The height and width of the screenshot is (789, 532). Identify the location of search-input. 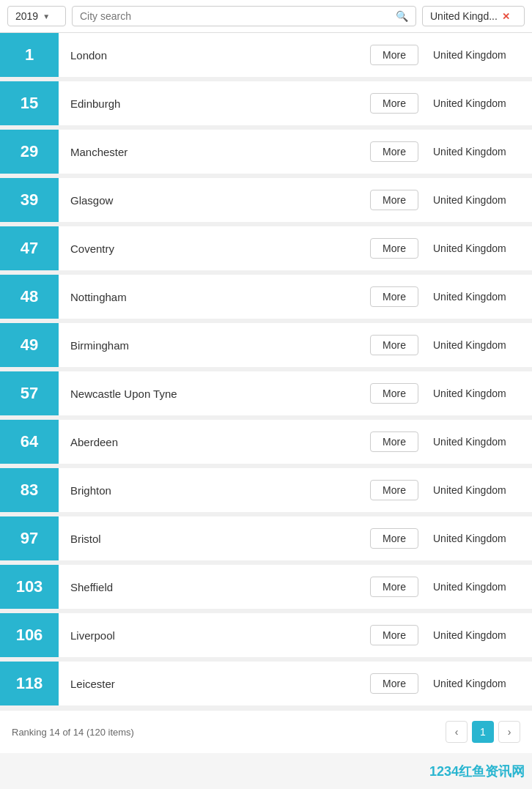
(237, 16).